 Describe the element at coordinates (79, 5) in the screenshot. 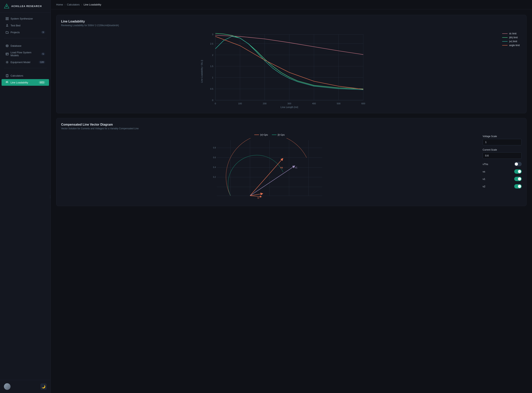

I see `breadcrumb: Home › Calculators › Line Loadability` at that location.